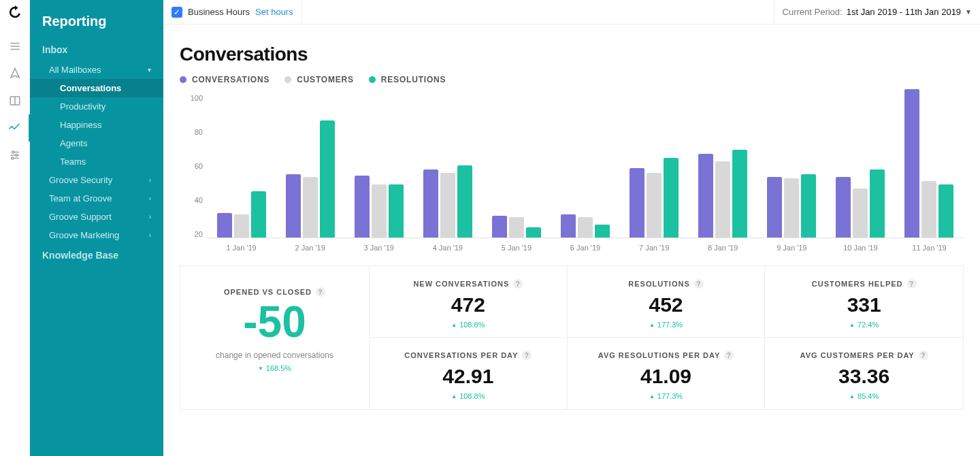 This screenshot has height=456, width=980. Describe the element at coordinates (274, 12) in the screenshot. I see `set-hours-link: Set hours` at that location.